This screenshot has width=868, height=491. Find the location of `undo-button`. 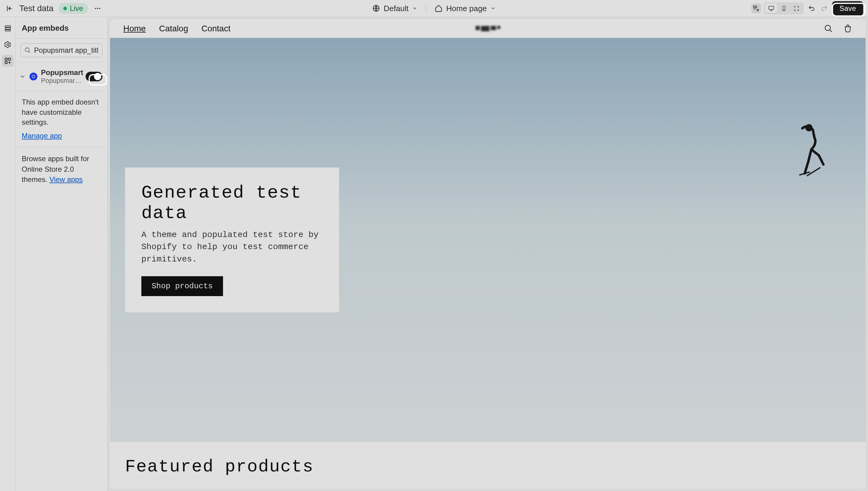

undo-button is located at coordinates (812, 8).